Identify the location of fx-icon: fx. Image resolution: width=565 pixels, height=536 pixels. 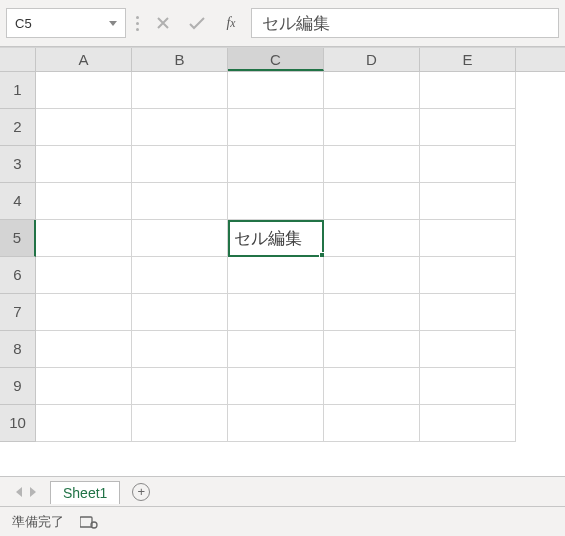
(231, 23).